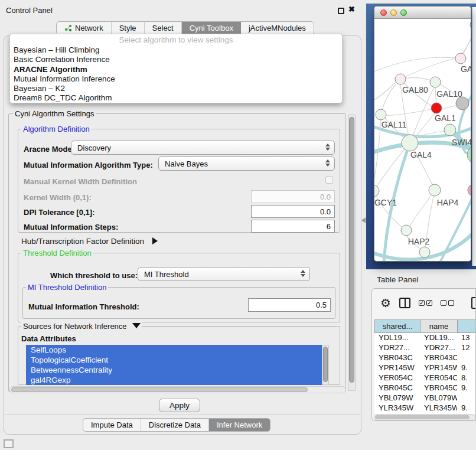 Image resolution: width=476 pixels, height=450 pixels. What do you see at coordinates (293, 211) in the screenshot?
I see `dpi-tolerance-input: 0.0` at bounding box center [293, 211].